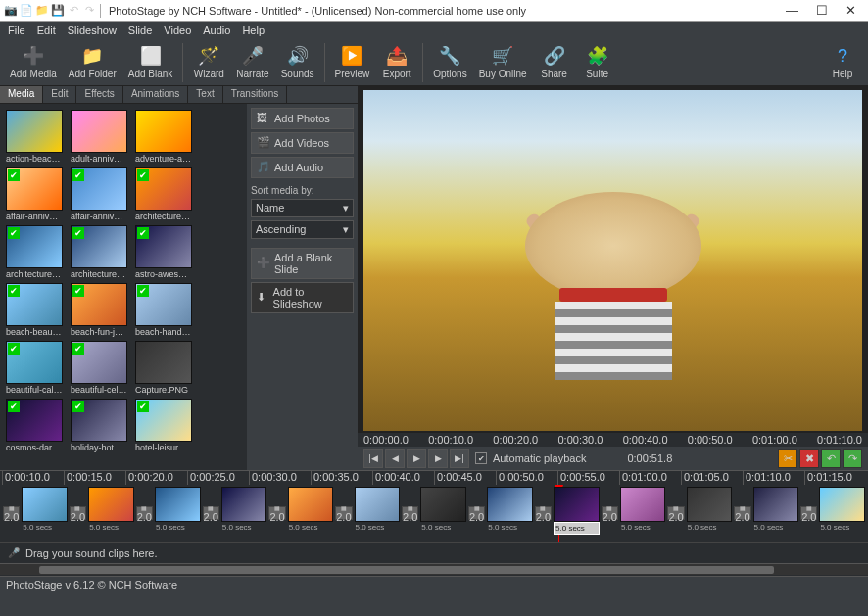 The width and height of the screenshot is (868, 616). I want to click on timeline-scrollbar, so click(434, 569).